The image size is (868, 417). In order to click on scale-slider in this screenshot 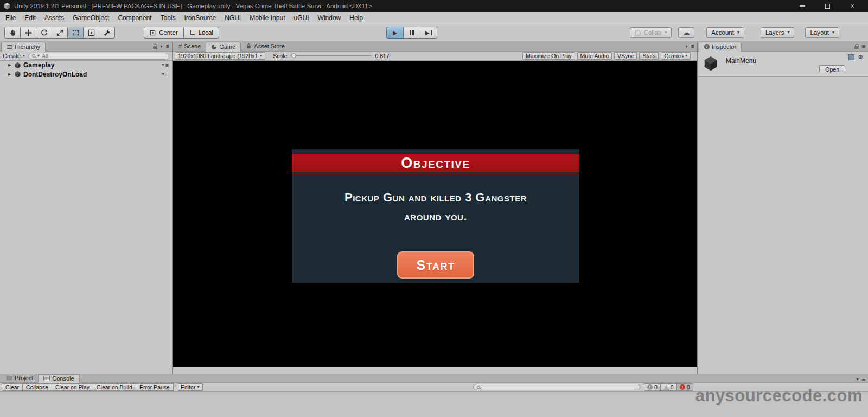, I will do `click(331, 56)`.